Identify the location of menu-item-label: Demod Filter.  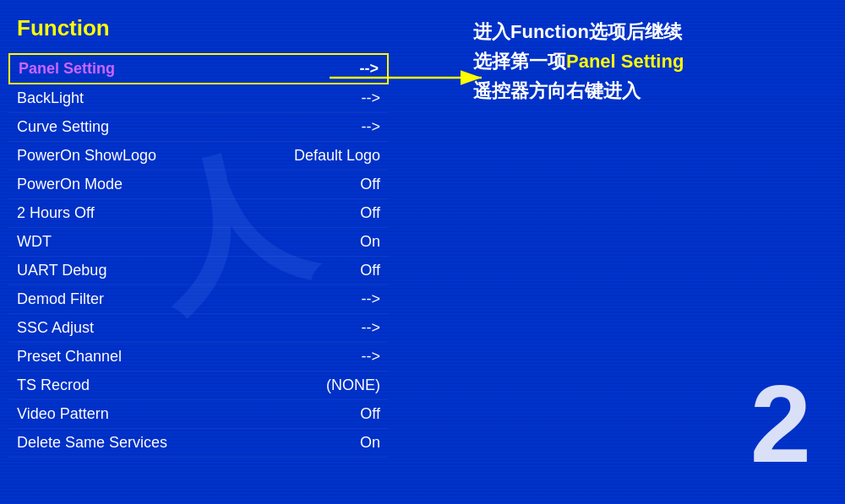
(181, 299).